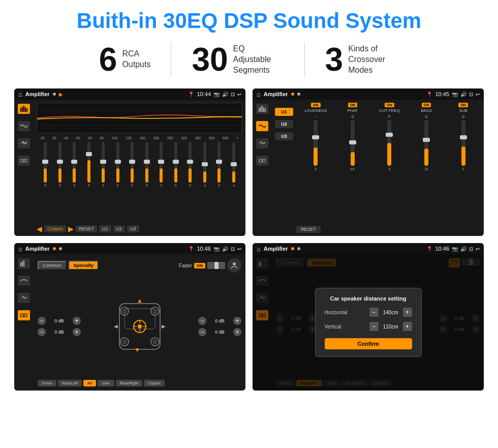  I want to click on crossover-channels: ON LOUDNESS ON PHAT ON CUT FREQ, so click(388, 168).